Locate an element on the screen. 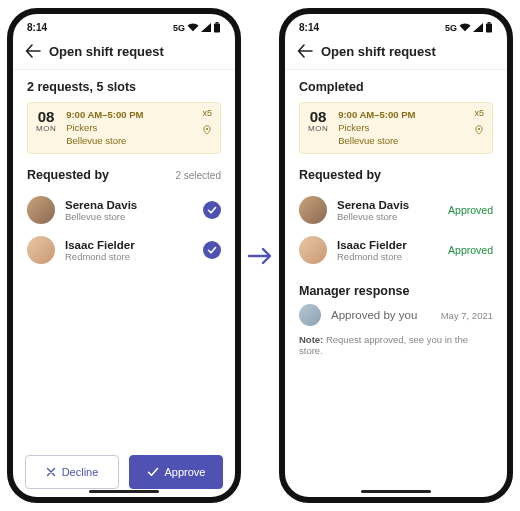 The image size is (520, 511). decline-button: Decline is located at coordinates (72, 472).